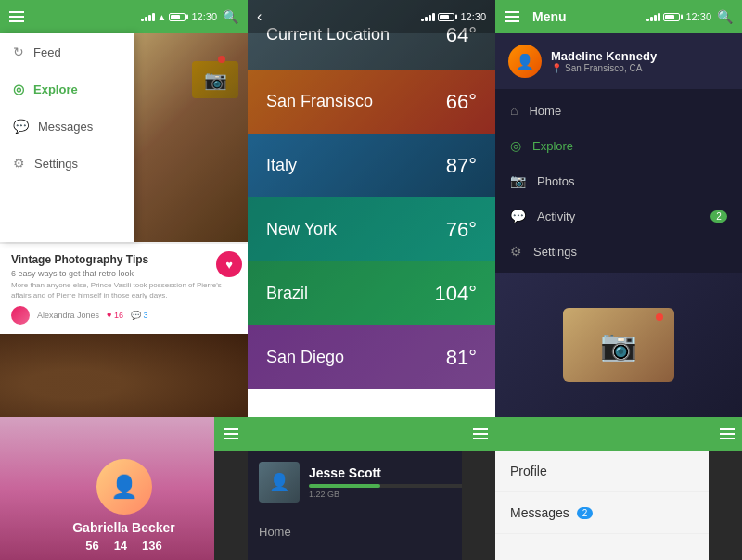  I want to click on stat-2-num: 14, so click(121, 545).